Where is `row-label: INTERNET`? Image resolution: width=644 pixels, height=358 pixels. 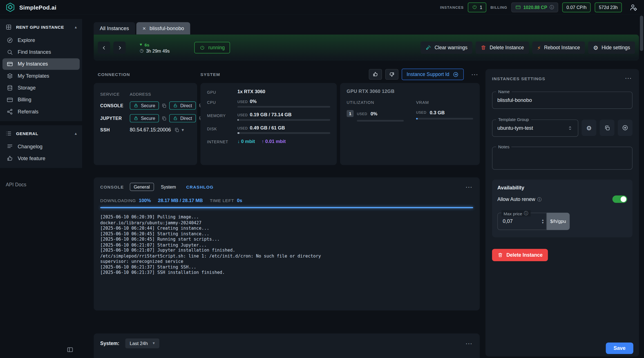 row-label: INTERNET is located at coordinates (222, 141).